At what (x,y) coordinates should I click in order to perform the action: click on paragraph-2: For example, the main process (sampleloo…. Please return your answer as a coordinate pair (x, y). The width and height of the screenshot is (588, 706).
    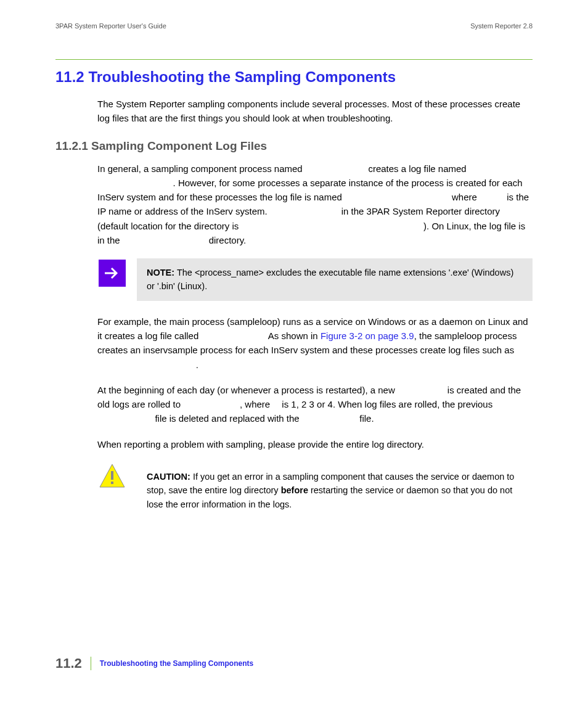
    Looking at the image, I should click on (294, 343).